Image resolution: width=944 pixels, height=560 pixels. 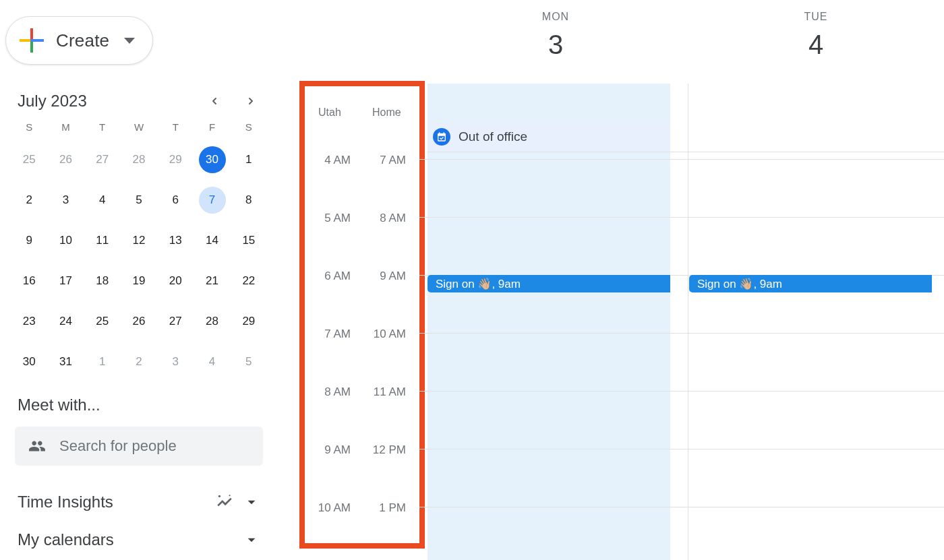 What do you see at coordinates (212, 127) in the screenshot?
I see `mini-calendar-dow: F` at bounding box center [212, 127].